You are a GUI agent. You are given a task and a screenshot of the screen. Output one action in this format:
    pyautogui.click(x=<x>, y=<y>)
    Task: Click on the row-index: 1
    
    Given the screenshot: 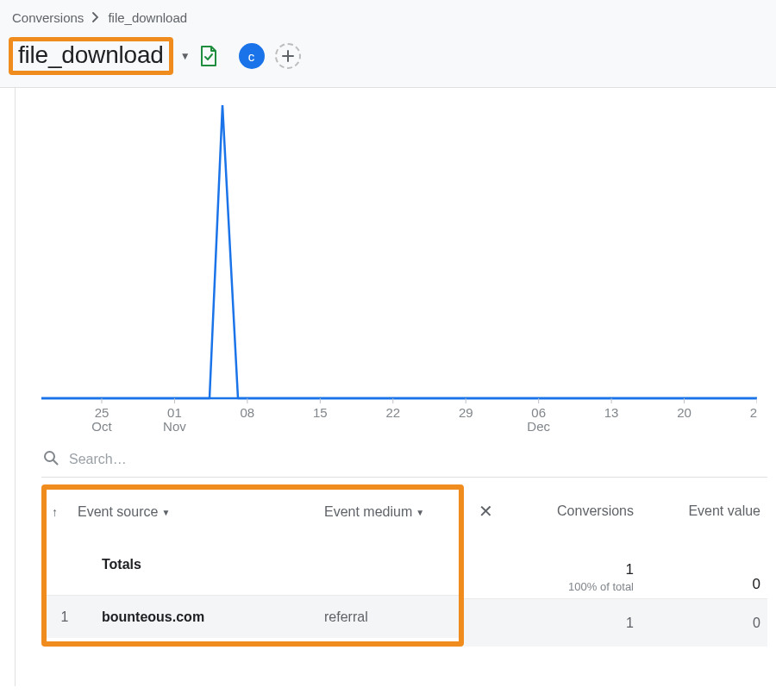 What is the action you would take?
    pyautogui.click(x=65, y=617)
    